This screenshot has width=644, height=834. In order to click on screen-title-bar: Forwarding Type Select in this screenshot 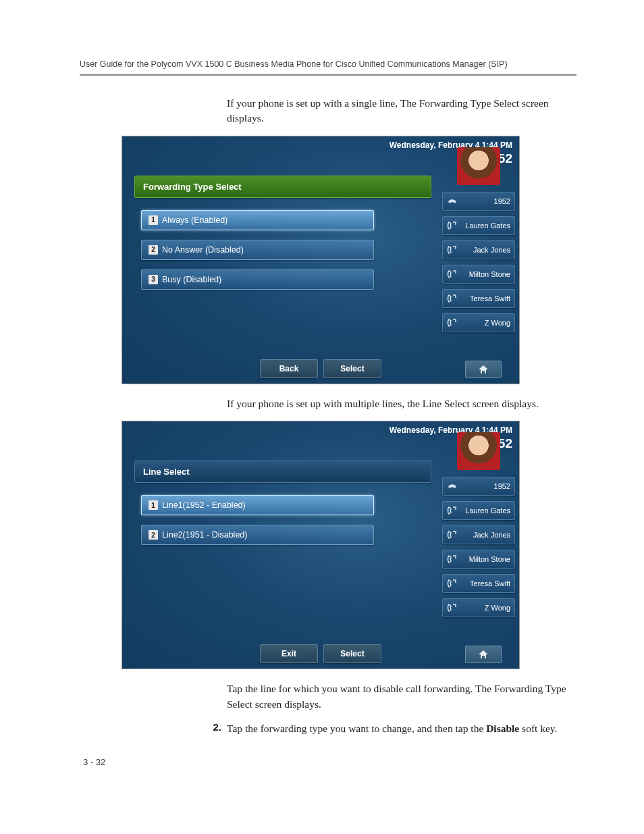, I will do `click(283, 186)`.